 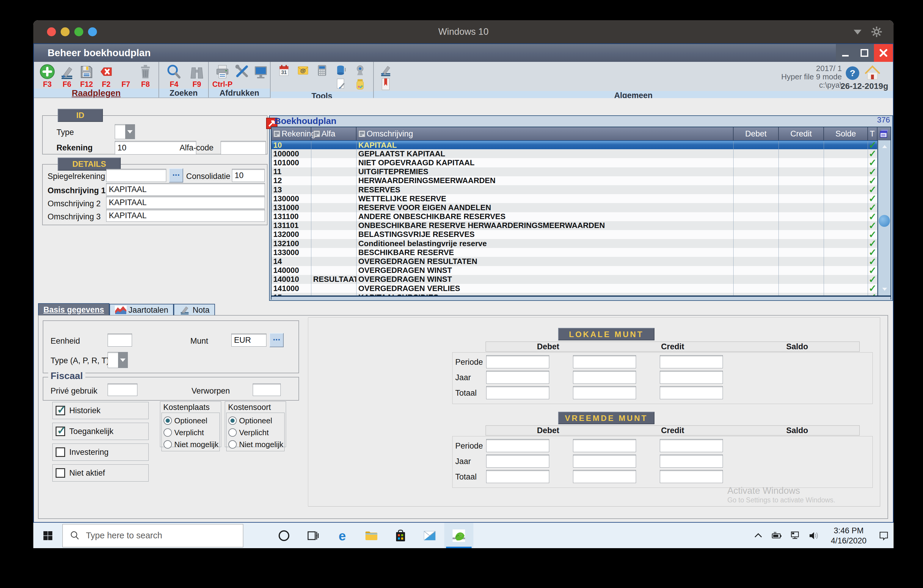 I want to click on taskbar-explorer-button, so click(x=371, y=536).